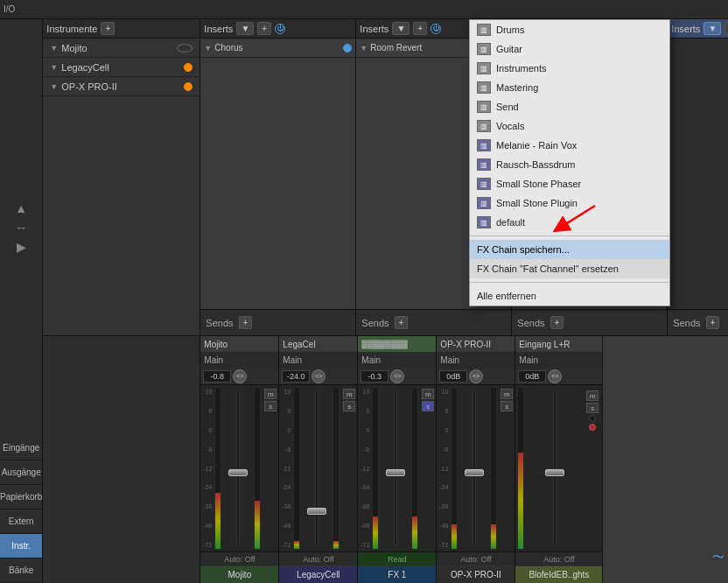 The height and width of the screenshot is (583, 728). What do you see at coordinates (476, 376) in the screenshot?
I see `opx-pan: <>` at bounding box center [476, 376].